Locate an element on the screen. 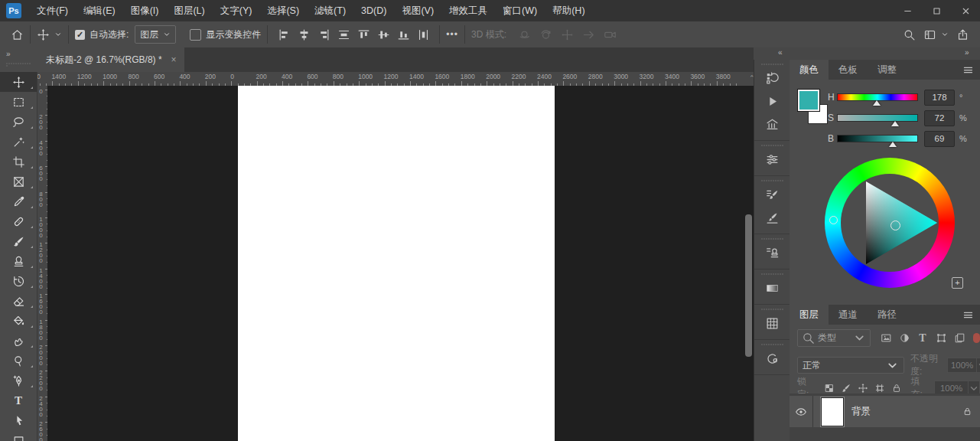 The width and height of the screenshot is (980, 441). more-options-button: ••• is located at coordinates (452, 34).